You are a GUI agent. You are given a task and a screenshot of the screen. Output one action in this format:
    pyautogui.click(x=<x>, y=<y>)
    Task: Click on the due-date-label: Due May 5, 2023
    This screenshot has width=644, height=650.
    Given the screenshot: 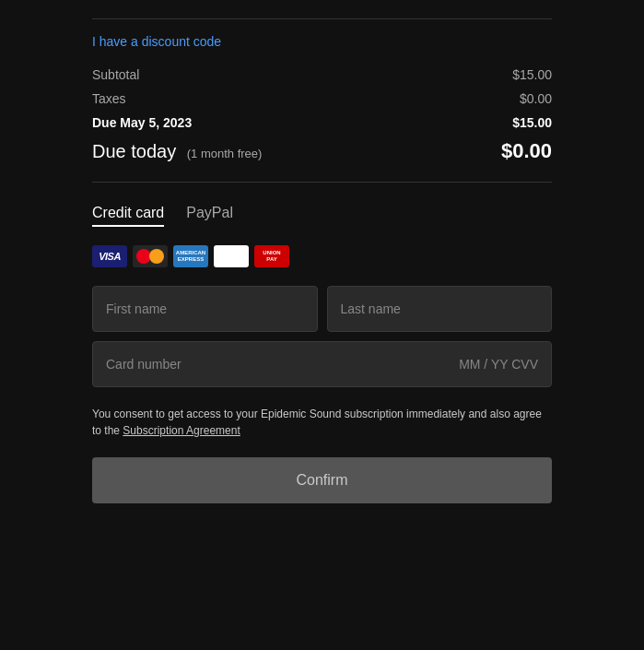 What is the action you would take?
    pyautogui.click(x=142, y=123)
    